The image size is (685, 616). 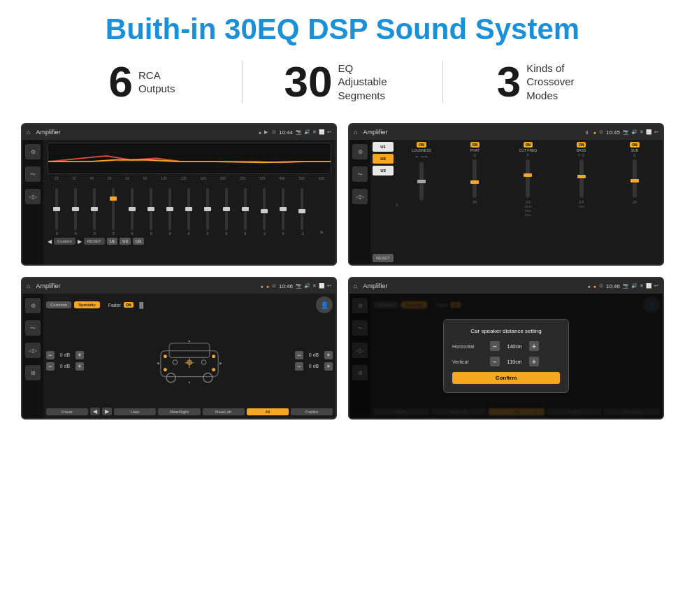 What do you see at coordinates (95, 411) in the screenshot?
I see `left-arrow-btn: ◀` at bounding box center [95, 411].